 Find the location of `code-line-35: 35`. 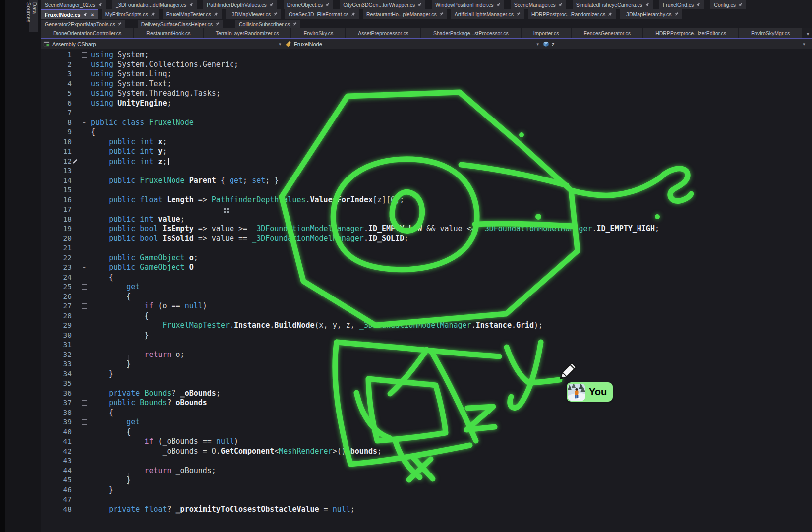

code-line-35: 35 is located at coordinates (426, 384).